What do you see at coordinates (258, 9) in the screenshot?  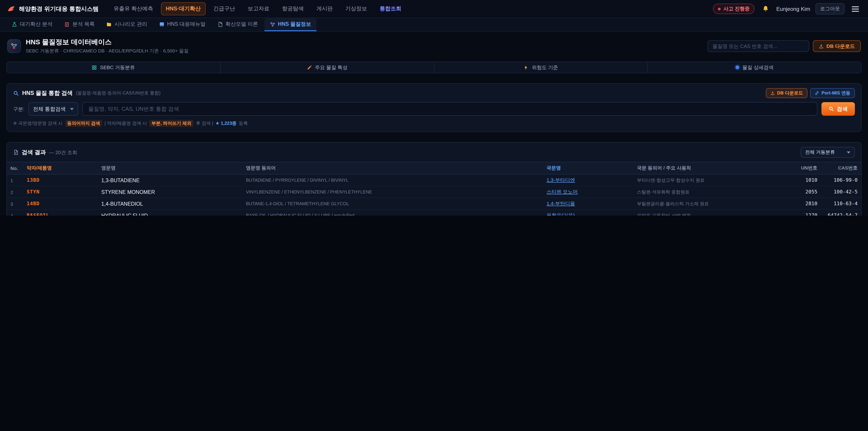 I see `nav-item-reports: 보고자료` at bounding box center [258, 9].